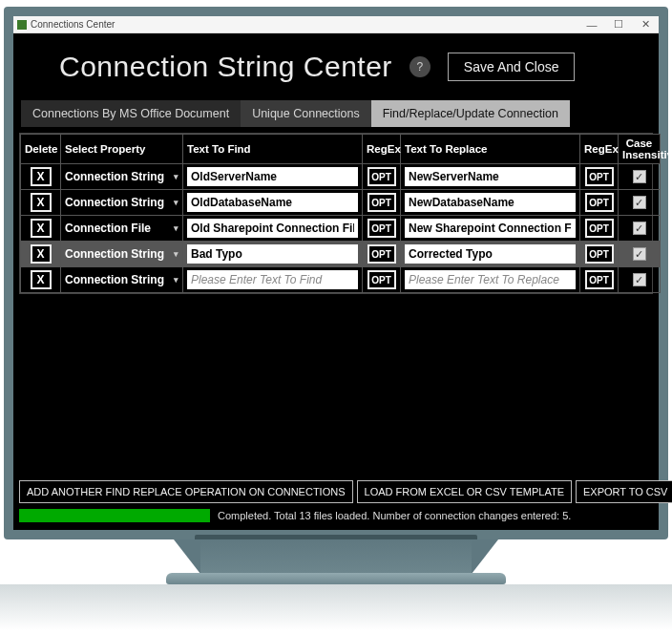  What do you see at coordinates (341, 229) in the screenshot?
I see `table-row: XConnection File▾OPTOPT✓` at bounding box center [341, 229].